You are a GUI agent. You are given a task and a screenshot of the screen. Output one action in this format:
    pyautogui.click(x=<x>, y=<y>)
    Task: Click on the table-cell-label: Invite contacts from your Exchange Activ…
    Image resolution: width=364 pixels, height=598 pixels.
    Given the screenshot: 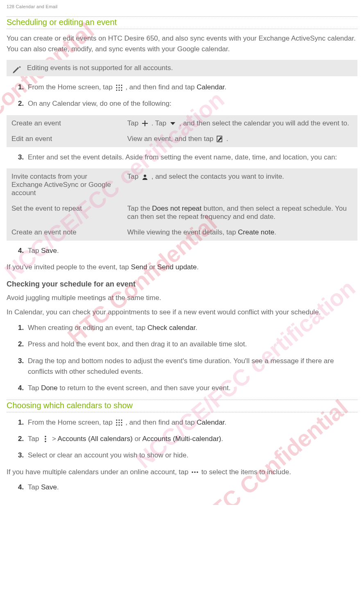 What is the action you would take?
    pyautogui.click(x=65, y=185)
    